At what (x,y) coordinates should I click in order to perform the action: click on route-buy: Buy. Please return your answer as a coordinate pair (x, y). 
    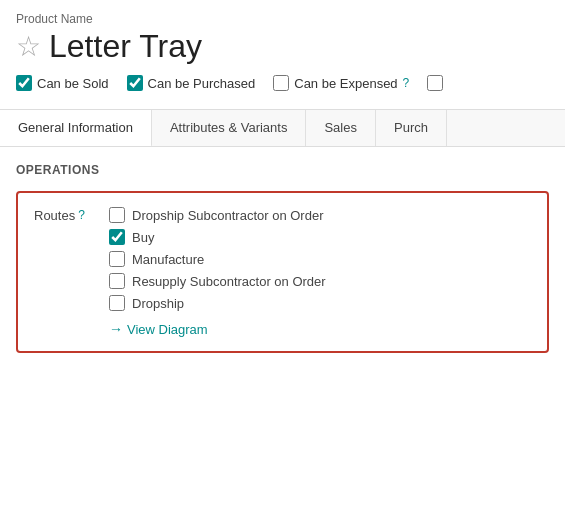
    Looking at the image, I should click on (218, 237).